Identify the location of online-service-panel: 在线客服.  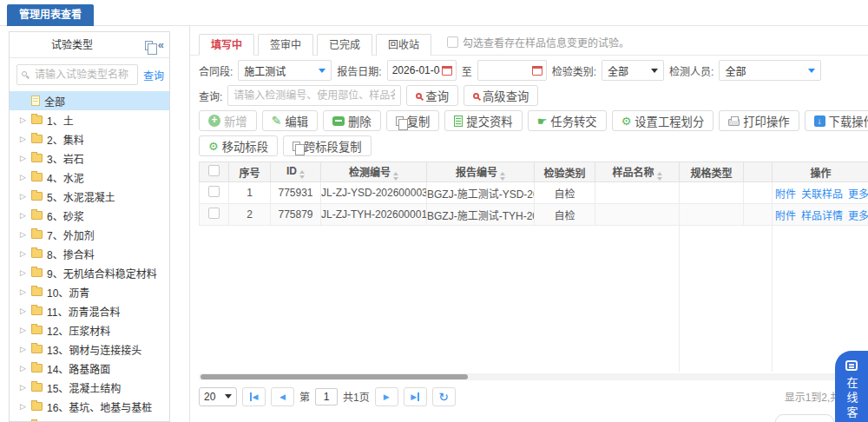
(852, 386).